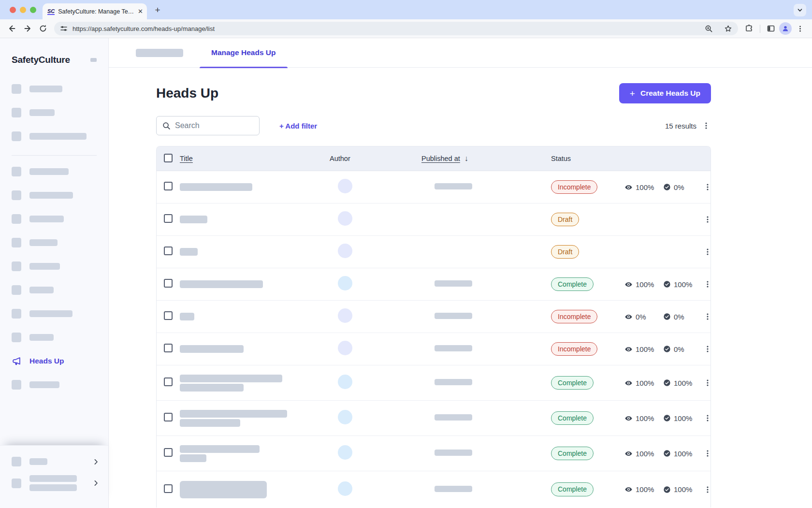 The width and height of the screenshot is (812, 508). I want to click on table-row: Incomplete0%0%, so click(434, 316).